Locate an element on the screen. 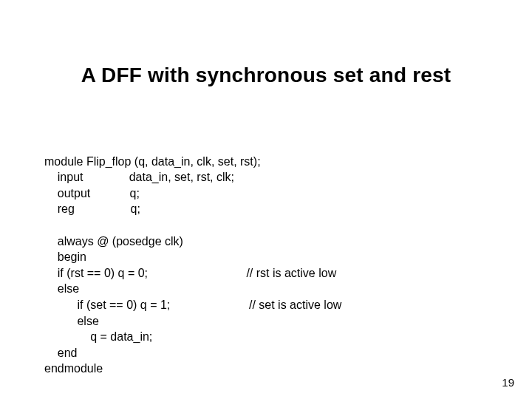 The width and height of the screenshot is (532, 399). code-line: output q; is located at coordinates (92, 194).